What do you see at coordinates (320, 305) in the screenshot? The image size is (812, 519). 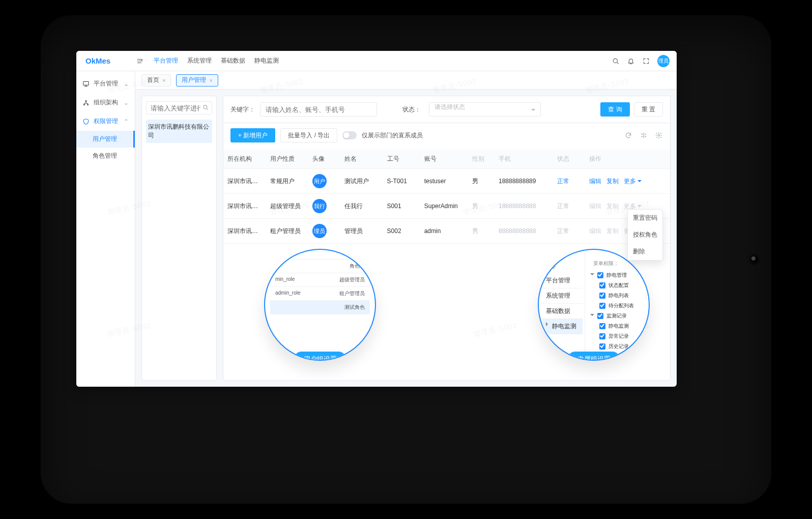 I see `magnifier-user-group: 角色名 min_role超级管理员 admin_role租户管理员 测试角色 用…` at bounding box center [320, 305].